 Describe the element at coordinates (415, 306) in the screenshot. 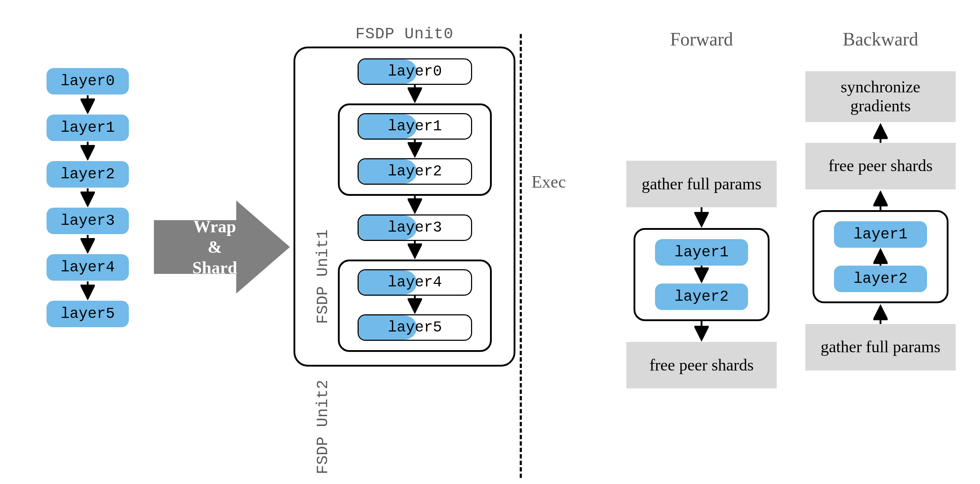

I see `fsdp-unit2-box: layer4 layer5` at that location.